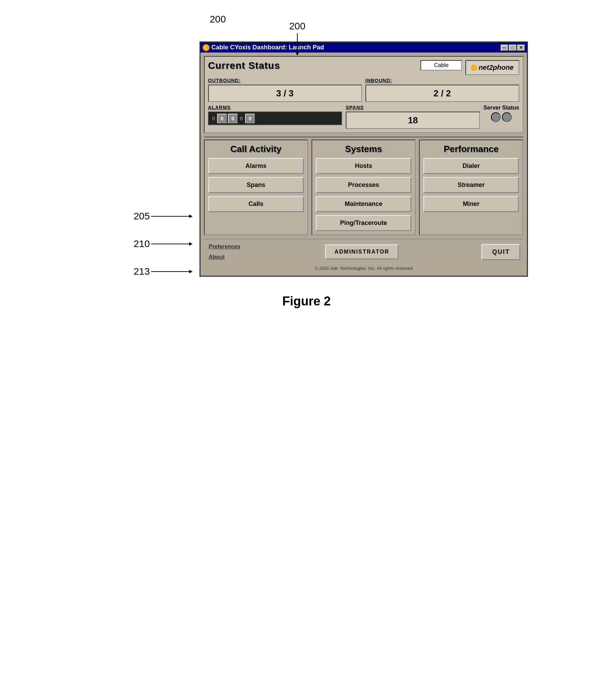 Image resolution: width=613 pixels, height=700 pixels. What do you see at coordinates (496, 68) in the screenshot?
I see `net2phone-label: net2phone` at bounding box center [496, 68].